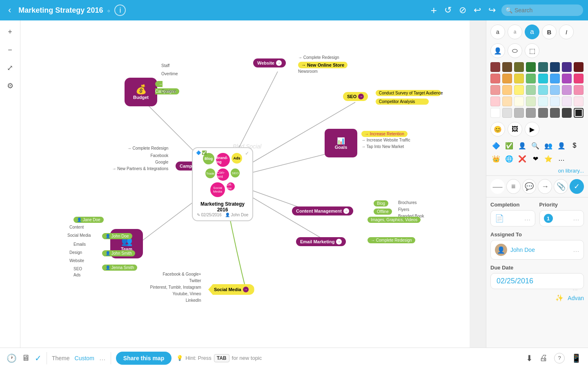 This screenshot has height=368, width=588. I want to click on goals-node: 📊 Goals → Increase Retention → Increase …, so click(341, 143).